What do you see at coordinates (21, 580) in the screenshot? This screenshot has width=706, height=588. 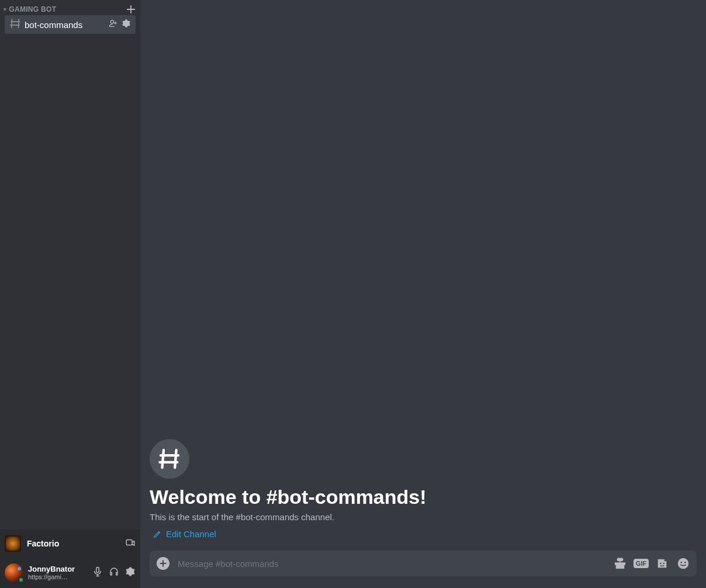 I see `status-online-icon` at bounding box center [21, 580].